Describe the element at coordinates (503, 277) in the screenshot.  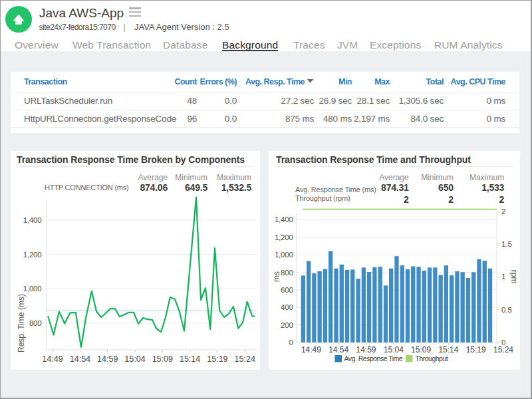
I see `svg-text: 1` at that location.